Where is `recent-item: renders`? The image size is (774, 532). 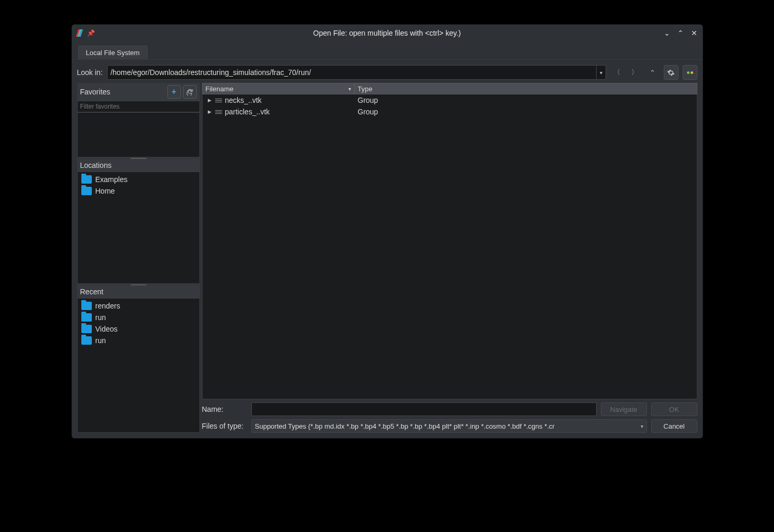 recent-item: renders is located at coordinates (139, 306).